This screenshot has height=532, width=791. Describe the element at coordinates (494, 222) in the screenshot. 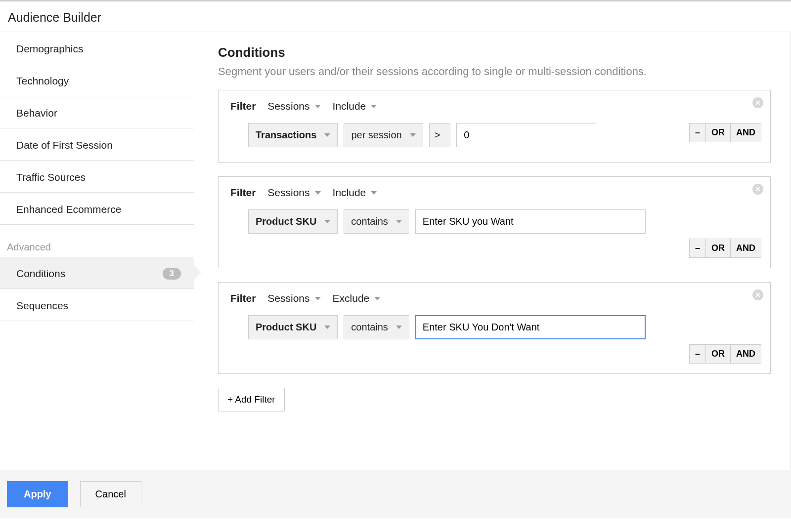

I see `filter-card: Filter Sessions Include ✕ Product SKU co…` at that location.